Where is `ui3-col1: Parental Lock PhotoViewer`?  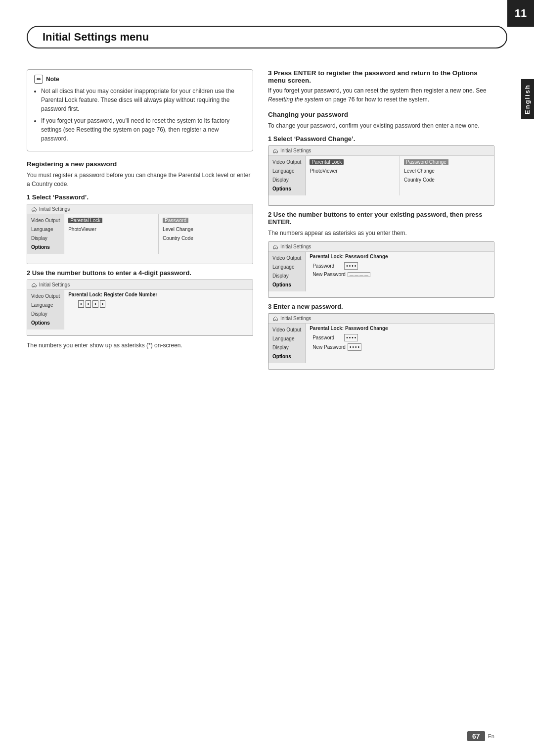 ui3-col1: Parental Lock PhotoViewer is located at coordinates (353, 176).